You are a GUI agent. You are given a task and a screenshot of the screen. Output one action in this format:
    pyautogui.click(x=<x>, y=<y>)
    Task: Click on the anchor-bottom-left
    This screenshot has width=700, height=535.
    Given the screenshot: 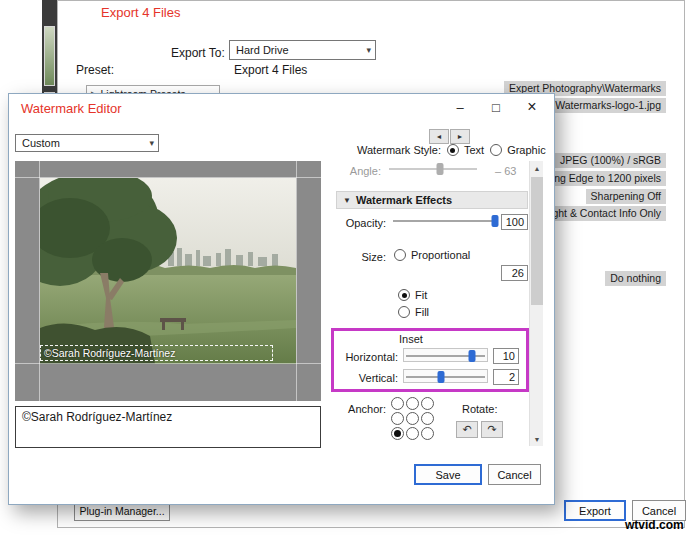 What is the action you would take?
    pyautogui.click(x=398, y=434)
    